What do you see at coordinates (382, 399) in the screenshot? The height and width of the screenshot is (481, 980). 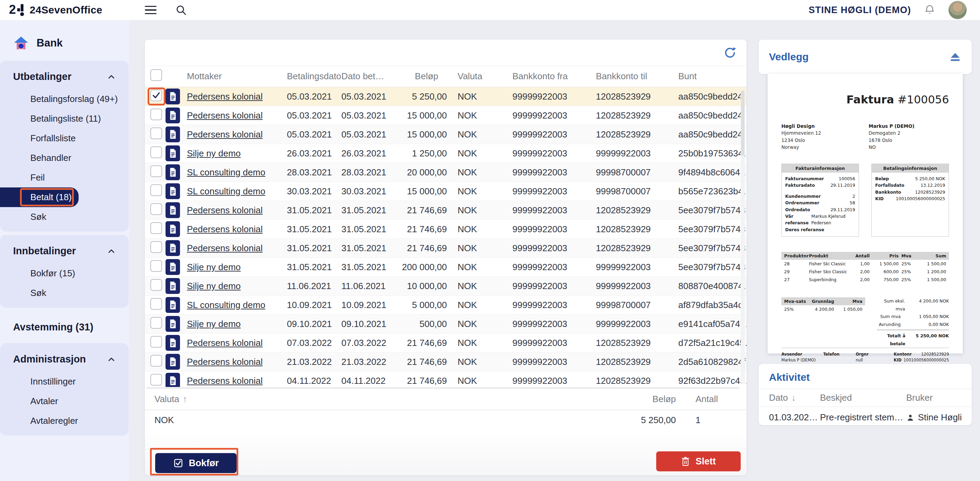 I see `summary-valuta-header: Valuta↑` at bounding box center [382, 399].